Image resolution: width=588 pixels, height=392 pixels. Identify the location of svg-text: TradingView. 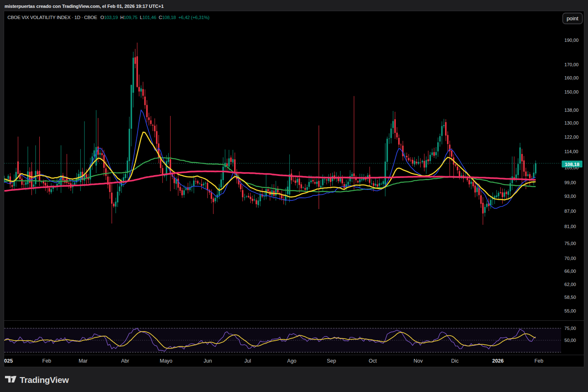
(45, 380).